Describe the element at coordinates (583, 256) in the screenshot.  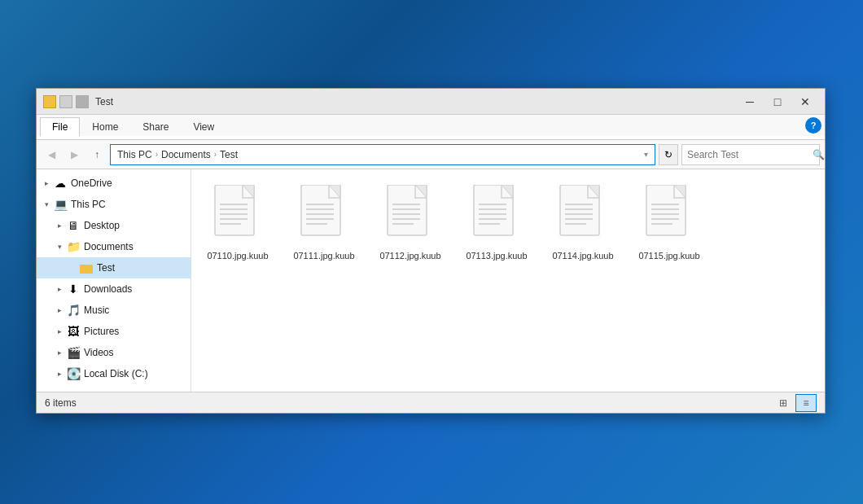
I see `file-name-file5: 07114.jpg.kuub` at that location.